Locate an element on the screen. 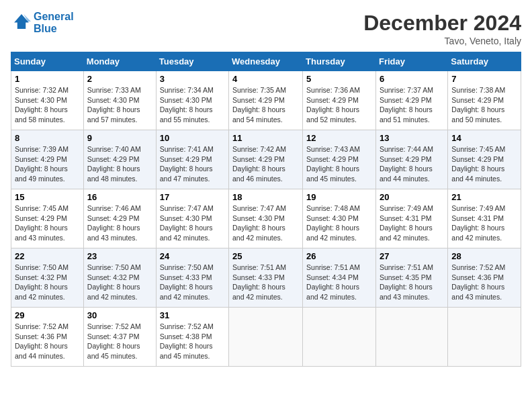 The image size is (532, 411). day-number: 26 is located at coordinates (339, 257).